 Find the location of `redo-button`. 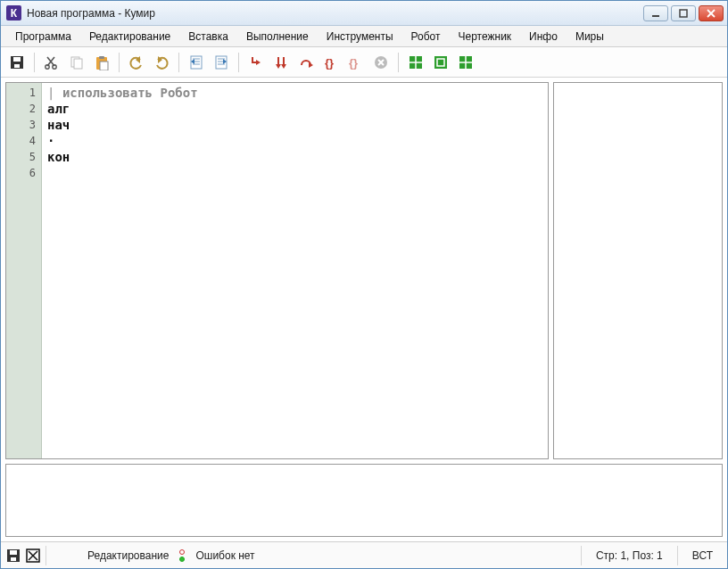

redo-button is located at coordinates (161, 62).